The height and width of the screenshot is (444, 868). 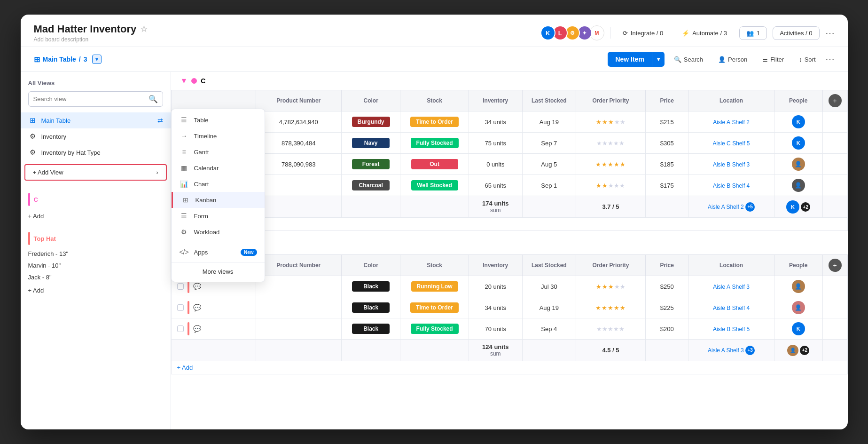 I want to click on orange-add-button: + Add, so click(x=96, y=291).